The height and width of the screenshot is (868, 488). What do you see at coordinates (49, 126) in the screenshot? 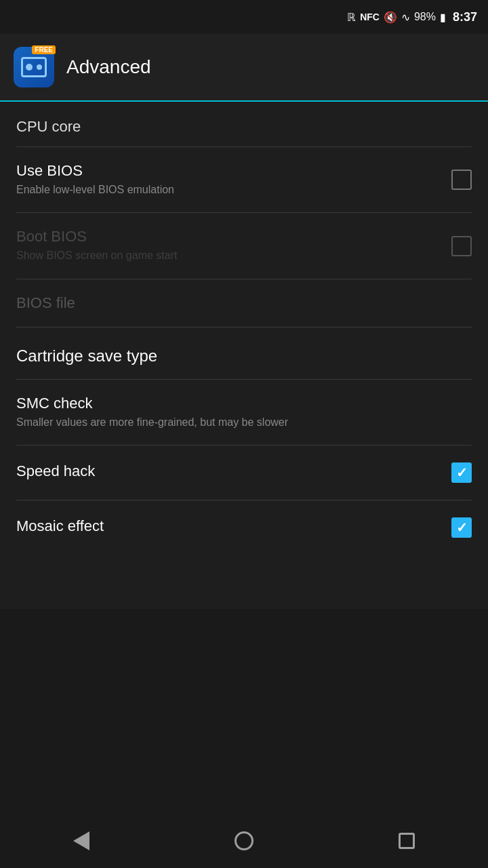
I see `cpu-core-label: CPU core` at bounding box center [49, 126].